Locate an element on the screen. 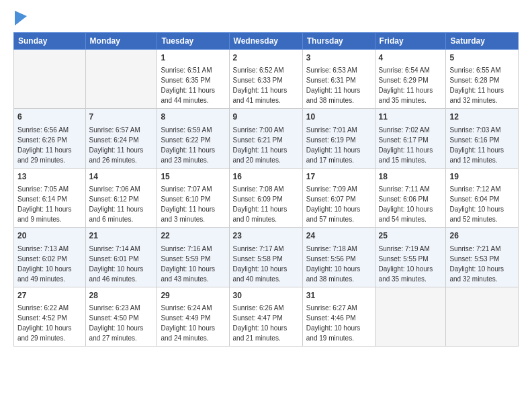  calendar-cell: 11Sunrise: 7:02 AMSunset: 6:17 PMDayligh… is located at coordinates (410, 138).